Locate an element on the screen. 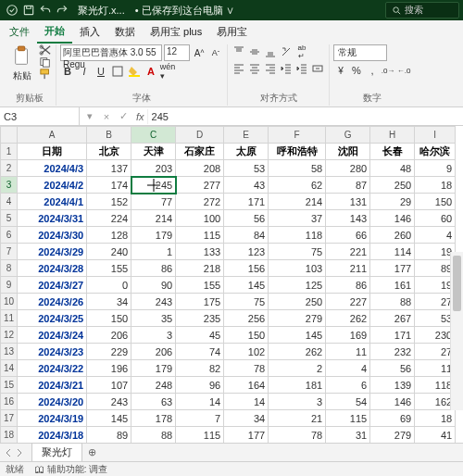 This screenshot has height=476, width=463. data-cell: 175 is located at coordinates (200, 302).